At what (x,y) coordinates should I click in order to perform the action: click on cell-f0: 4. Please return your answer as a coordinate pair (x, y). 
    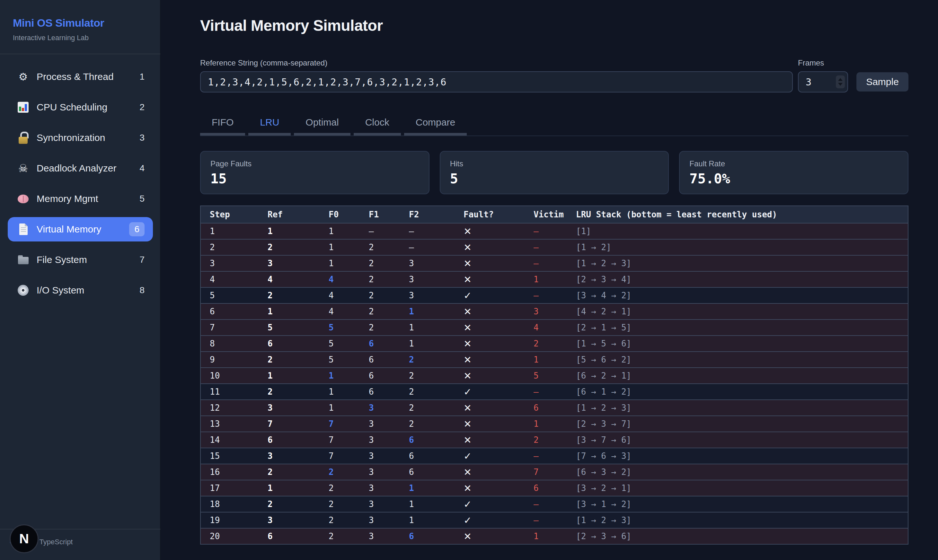
    Looking at the image, I should click on (340, 279).